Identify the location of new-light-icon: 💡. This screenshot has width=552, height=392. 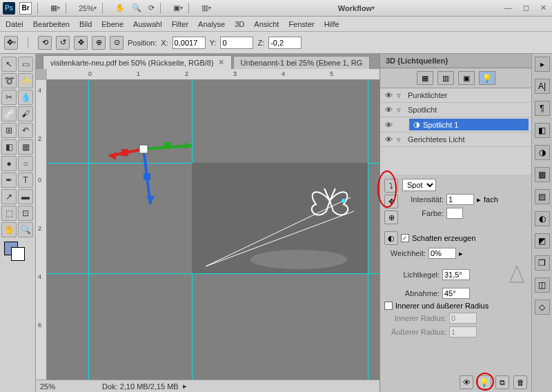
(484, 382).